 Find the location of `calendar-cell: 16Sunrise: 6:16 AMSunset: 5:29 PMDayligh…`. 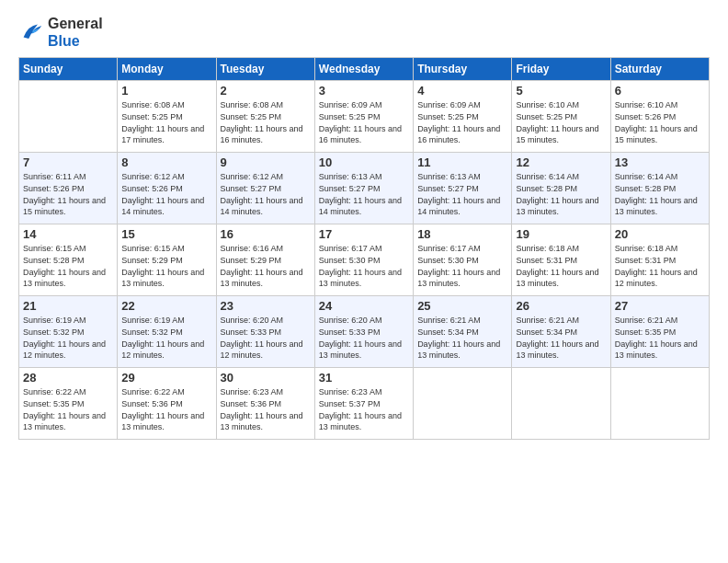

calendar-cell: 16Sunrise: 6:16 AMSunset: 5:29 PMDayligh… is located at coordinates (265, 260).